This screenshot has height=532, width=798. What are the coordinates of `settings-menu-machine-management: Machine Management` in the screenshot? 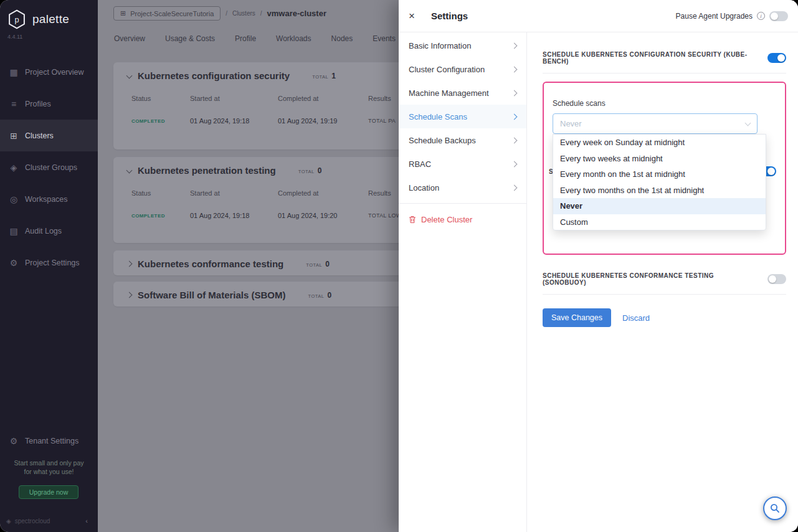 It's located at (462, 93).